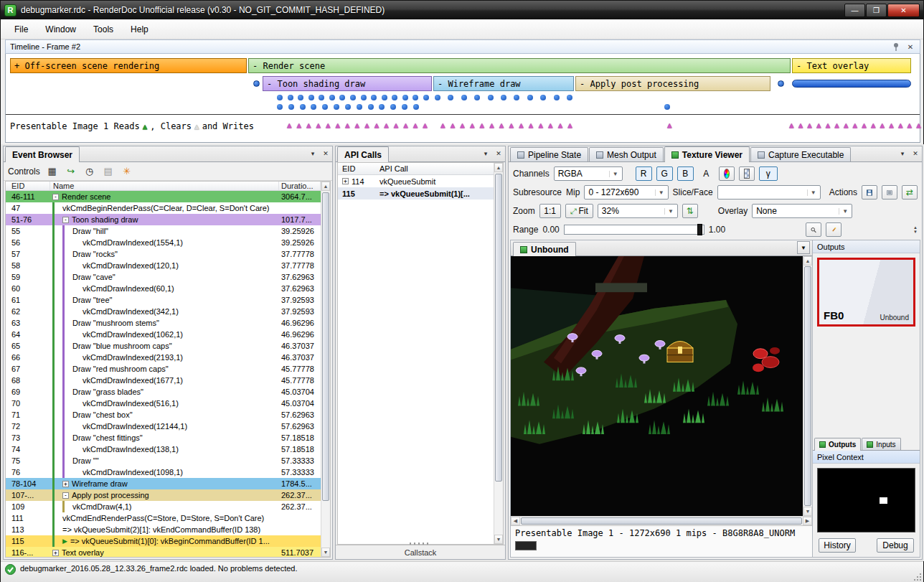 The height and width of the screenshot is (582, 924). I want to click on time-draws-icon: ◷, so click(90, 172).